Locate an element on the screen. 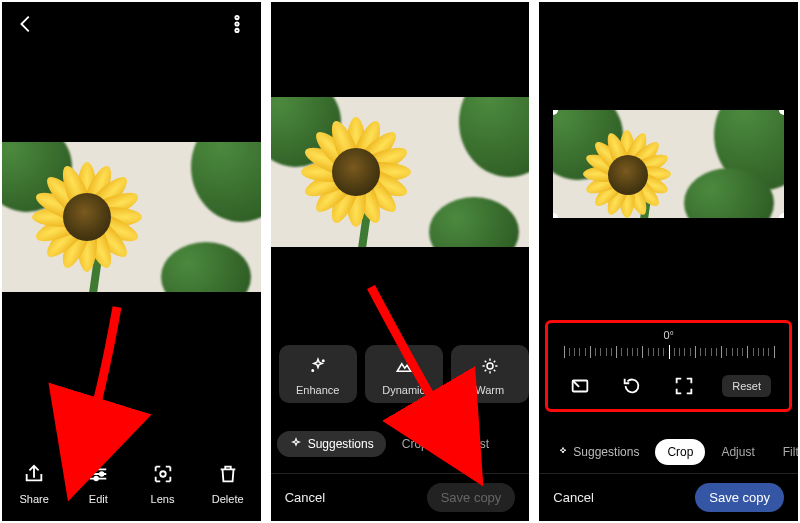 The image size is (800, 523). more-icon is located at coordinates (237, 24).